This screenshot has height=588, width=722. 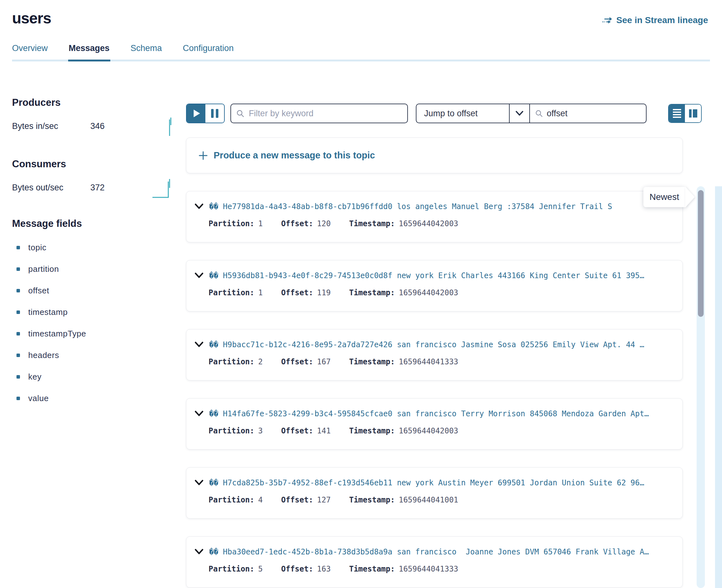 I want to click on chevron-down-icon, so click(x=519, y=113).